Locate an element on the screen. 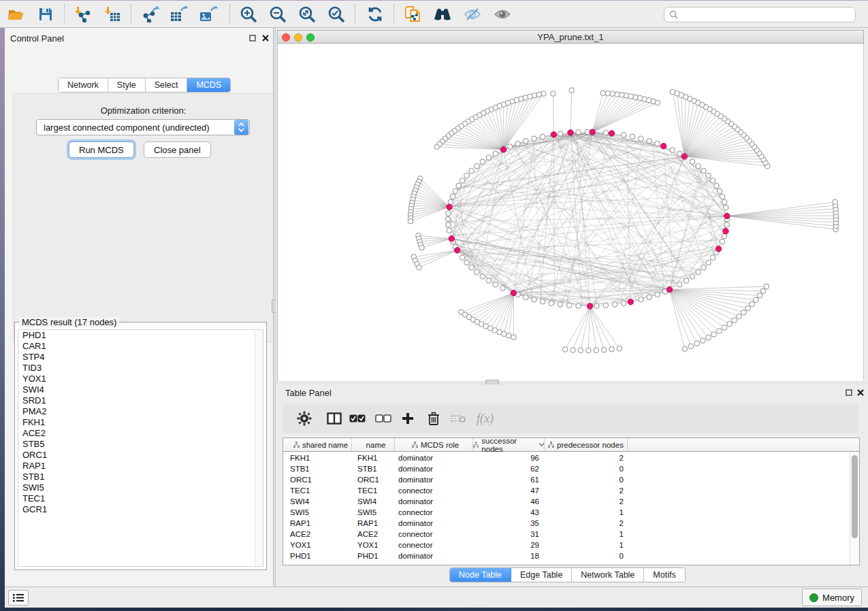  close-panel-button: Close panel is located at coordinates (177, 150).